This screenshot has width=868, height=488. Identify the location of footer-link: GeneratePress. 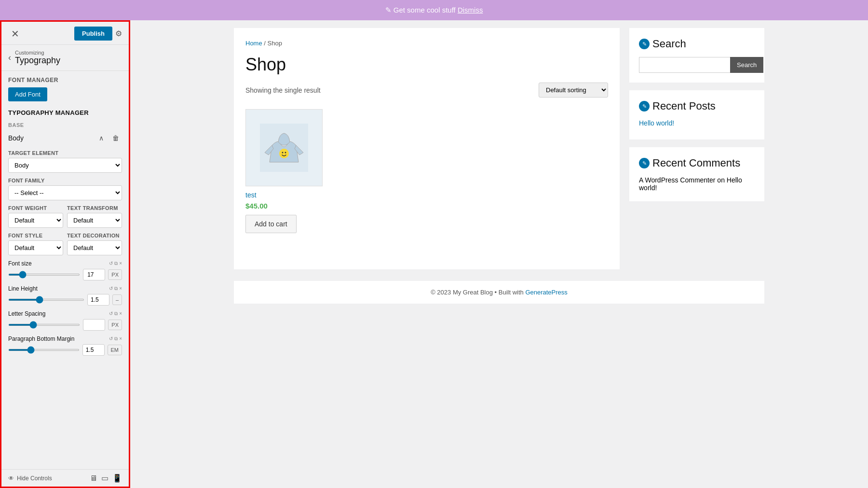
(546, 293).